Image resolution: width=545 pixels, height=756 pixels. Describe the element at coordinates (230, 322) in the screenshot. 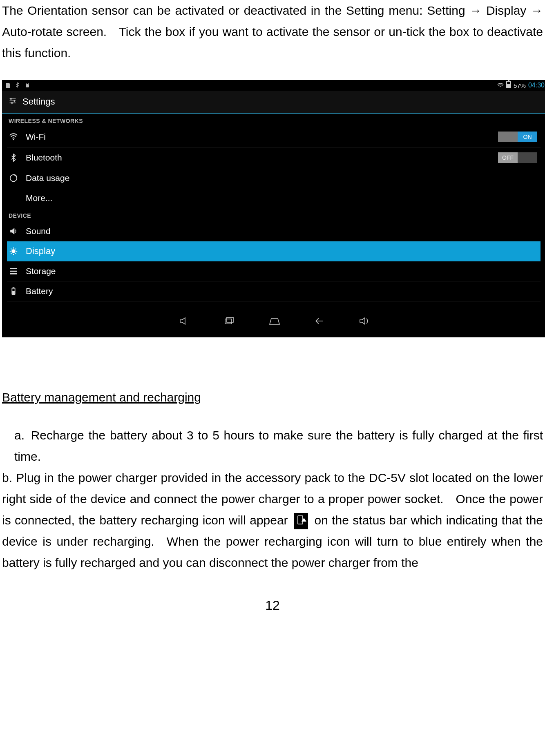

I see `recent-apps-icon` at that location.